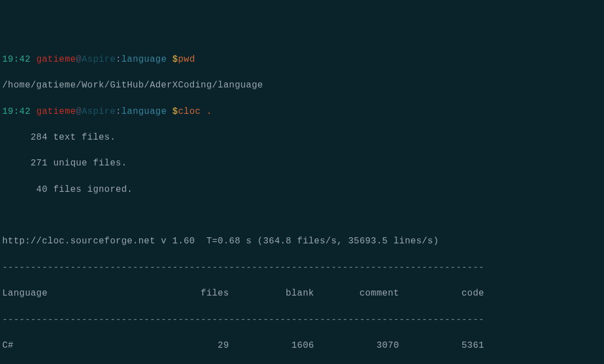 Image resolution: width=604 pixels, height=364 pixels. What do you see at coordinates (302, 190) in the screenshot?
I see `stats-ignored-files: 40 files ignored.` at bounding box center [302, 190].